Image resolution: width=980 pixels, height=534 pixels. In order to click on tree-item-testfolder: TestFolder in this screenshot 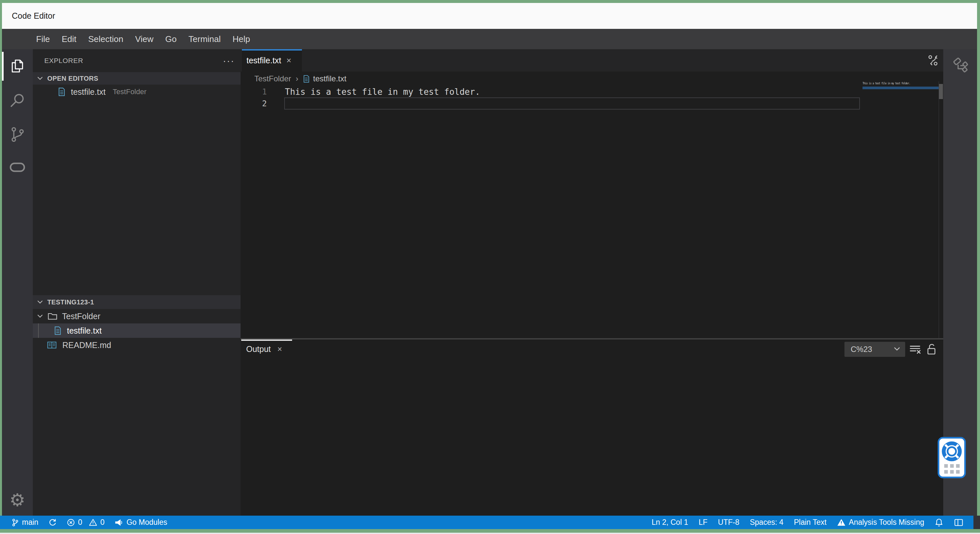, I will do `click(137, 316)`.